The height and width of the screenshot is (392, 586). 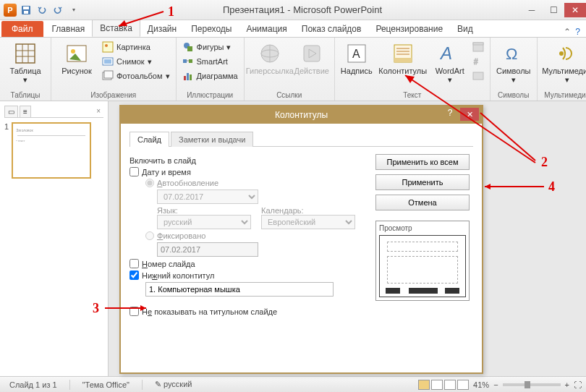 I want to click on qat-customize-icon: ▾, so click(x=74, y=10).